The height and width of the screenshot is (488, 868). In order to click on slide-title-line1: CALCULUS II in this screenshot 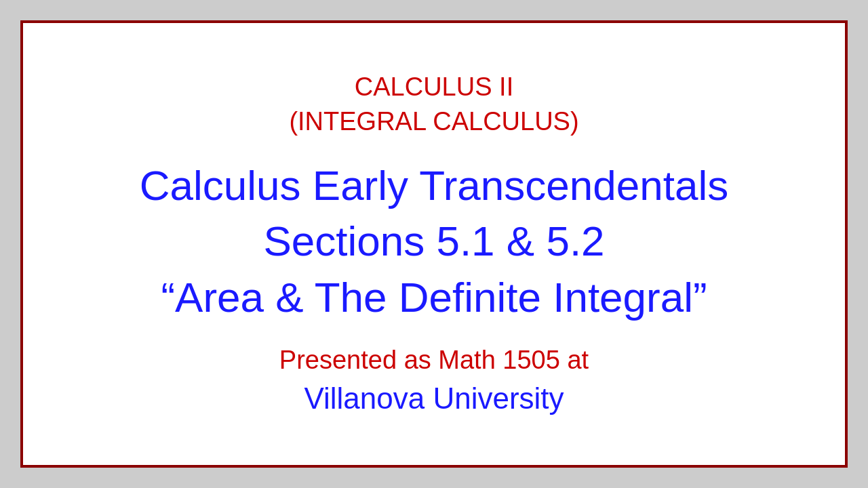, I will do `click(434, 87)`.